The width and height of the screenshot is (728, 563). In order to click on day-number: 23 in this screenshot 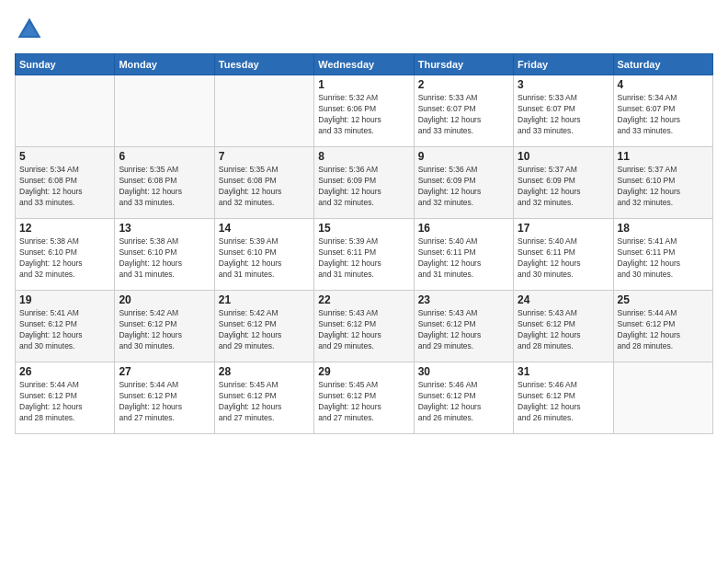, I will do `click(463, 300)`.